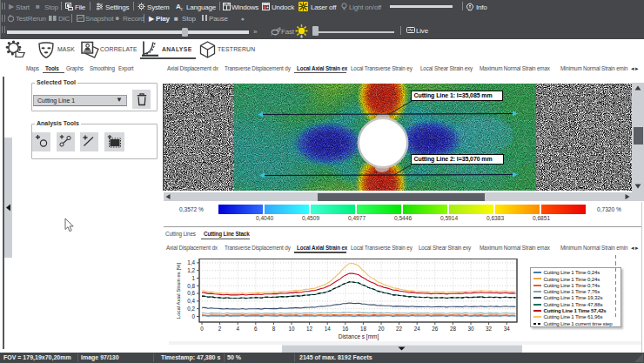  I want to click on svg-text: 4, so click(238, 329).